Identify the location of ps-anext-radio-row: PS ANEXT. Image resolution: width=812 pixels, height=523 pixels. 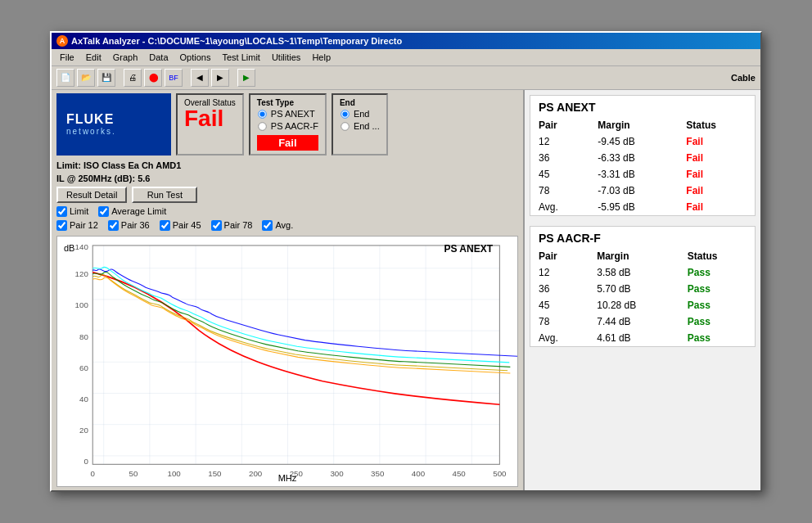
(288, 115).